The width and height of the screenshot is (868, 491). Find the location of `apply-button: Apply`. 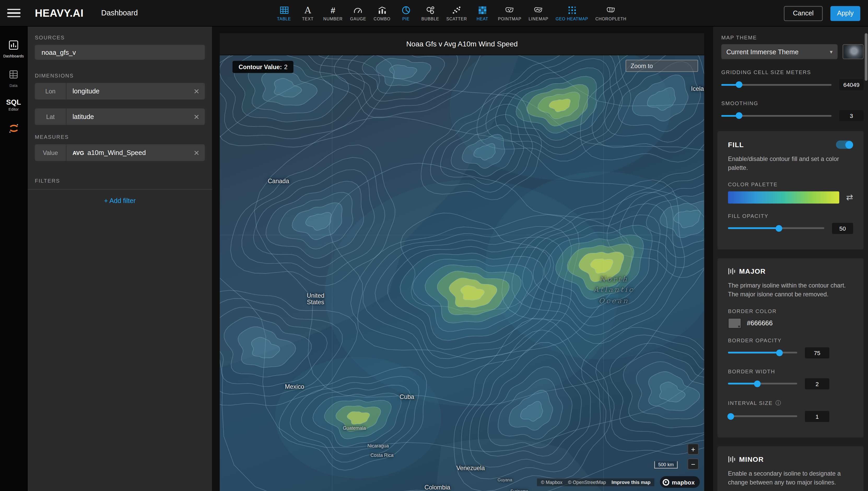

apply-button: Apply is located at coordinates (845, 13).